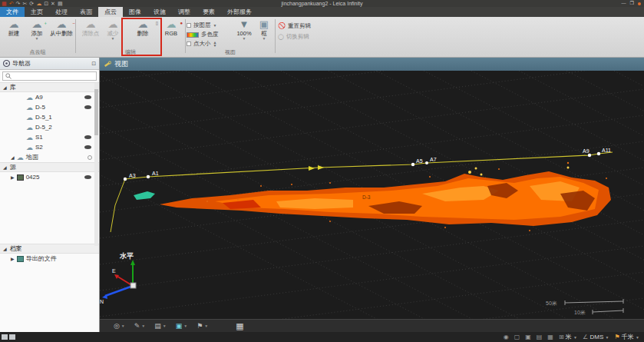 The width and height of the screenshot is (644, 342). I want to click on tree-item-d5-1: ☁ D-5_1, so click(49, 117).